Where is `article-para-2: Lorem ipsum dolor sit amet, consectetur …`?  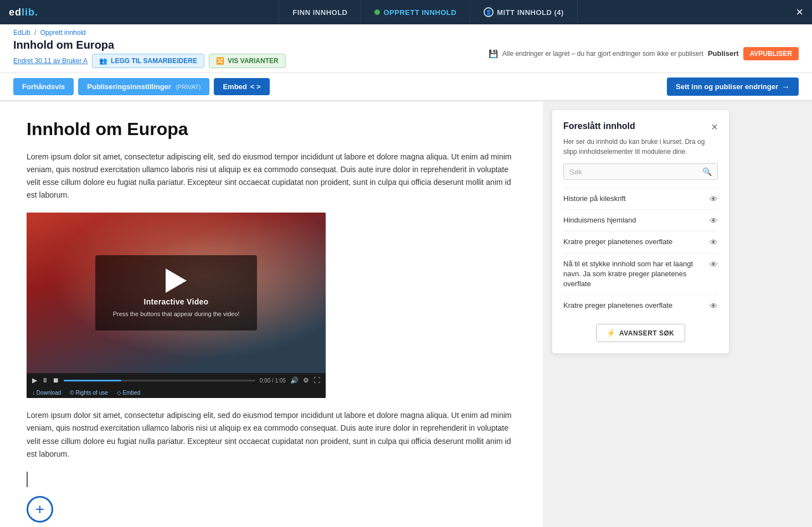
article-para-2: Lorem ipsum dolor sit amet, consectetur … is located at coordinates (271, 435).